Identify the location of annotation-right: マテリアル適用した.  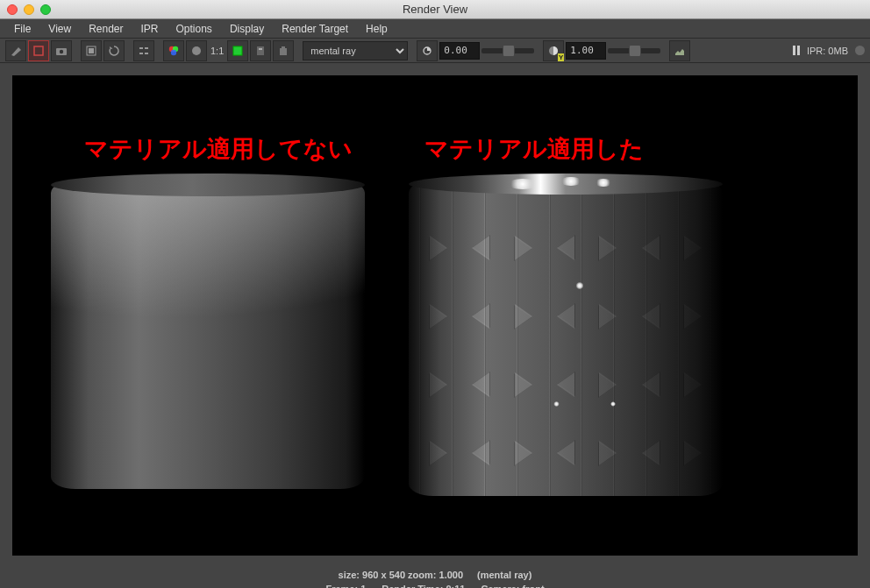
(534, 149).